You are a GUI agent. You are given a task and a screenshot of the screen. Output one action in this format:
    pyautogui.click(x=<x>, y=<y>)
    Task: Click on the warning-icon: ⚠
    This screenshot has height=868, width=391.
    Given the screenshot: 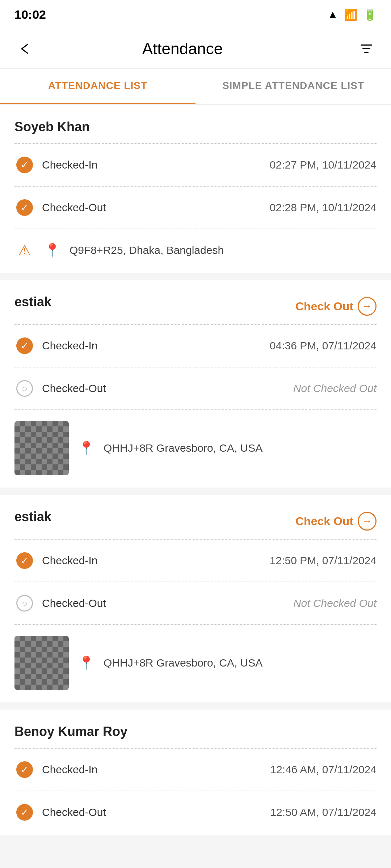 What is the action you would take?
    pyautogui.click(x=25, y=250)
    